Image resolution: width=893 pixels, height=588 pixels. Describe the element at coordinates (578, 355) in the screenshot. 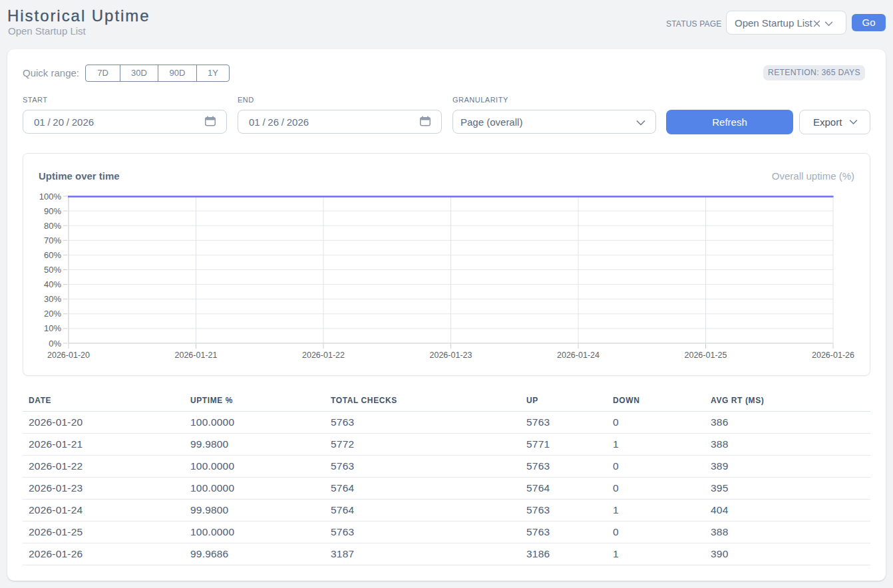

I see `svg-text: 2026-01-24` at that location.